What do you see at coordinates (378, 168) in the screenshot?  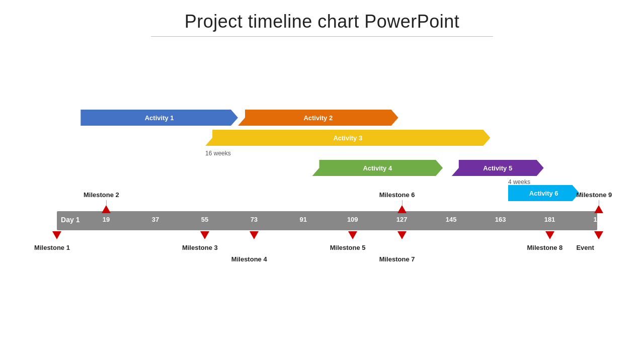 I see `activity-bar-act4: Activity 4` at bounding box center [378, 168].